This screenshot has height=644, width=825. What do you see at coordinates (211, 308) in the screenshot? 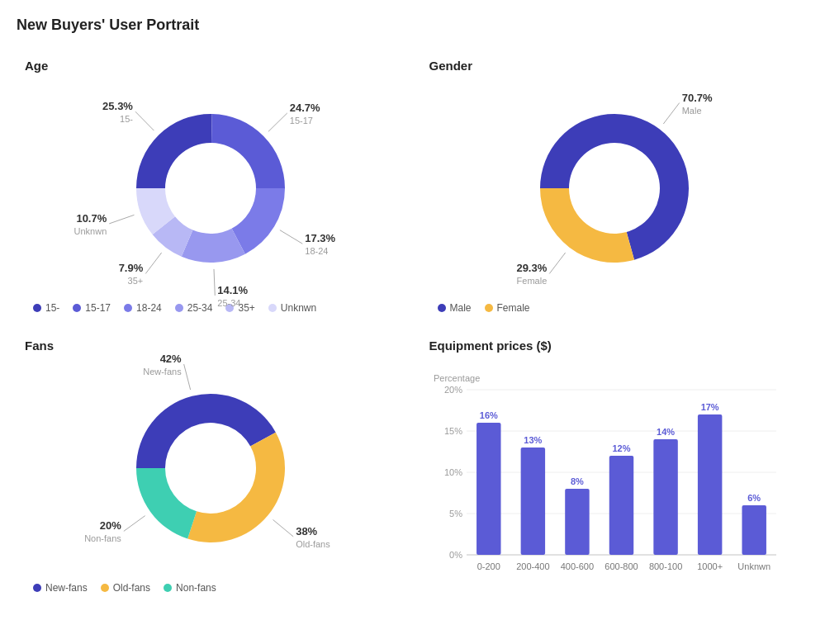
I see `age-legend: 15-15-1718-2425-3435+Unknwn` at bounding box center [211, 308].